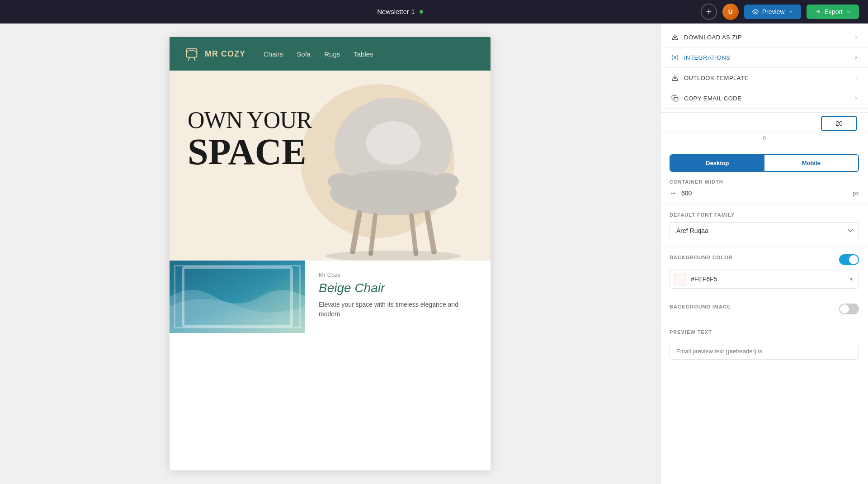  I want to click on container-width-row: CONTAINER WIDTH ↔ 600 px, so click(764, 188).